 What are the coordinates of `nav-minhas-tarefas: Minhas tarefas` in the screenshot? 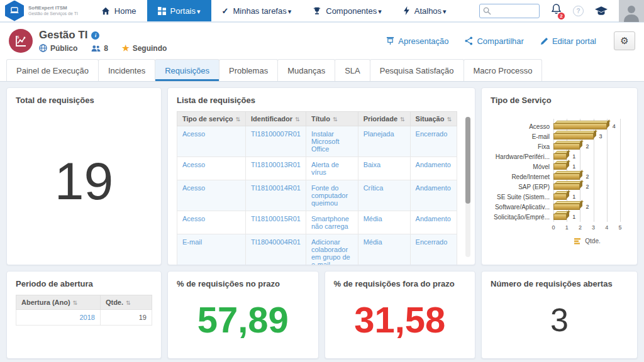 It's located at (257, 11).